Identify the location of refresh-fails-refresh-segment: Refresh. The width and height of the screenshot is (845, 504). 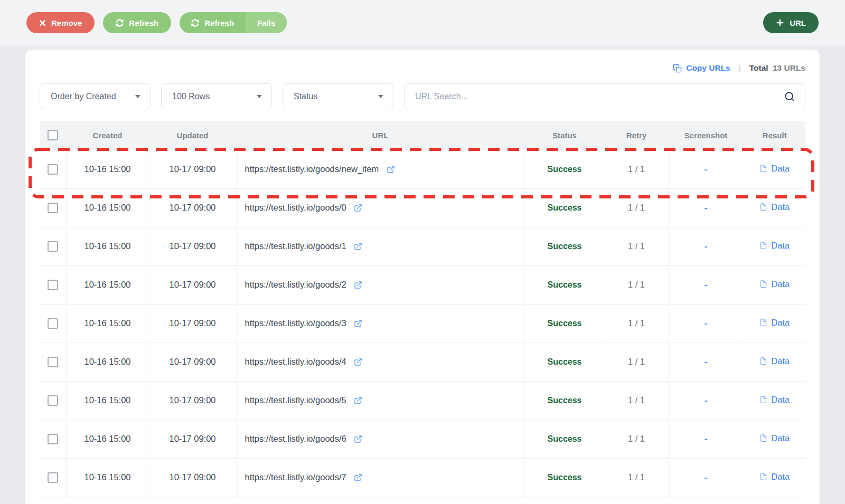
(212, 23).